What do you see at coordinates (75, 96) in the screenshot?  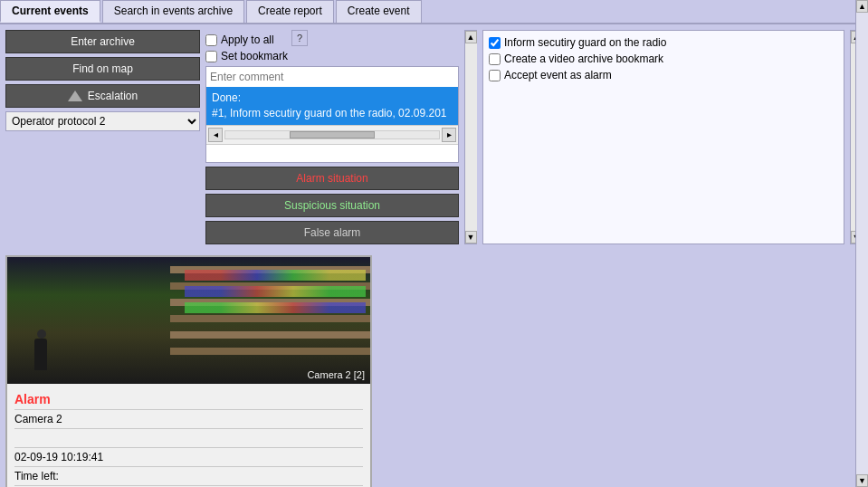 I see `escalation-icon` at bounding box center [75, 96].